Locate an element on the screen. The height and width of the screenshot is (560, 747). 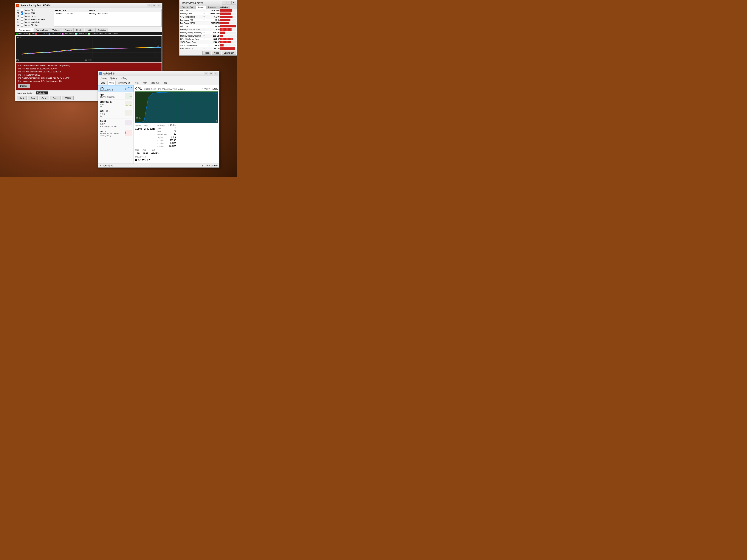
stress-fpu-checkbox is located at coordinates (22, 14).